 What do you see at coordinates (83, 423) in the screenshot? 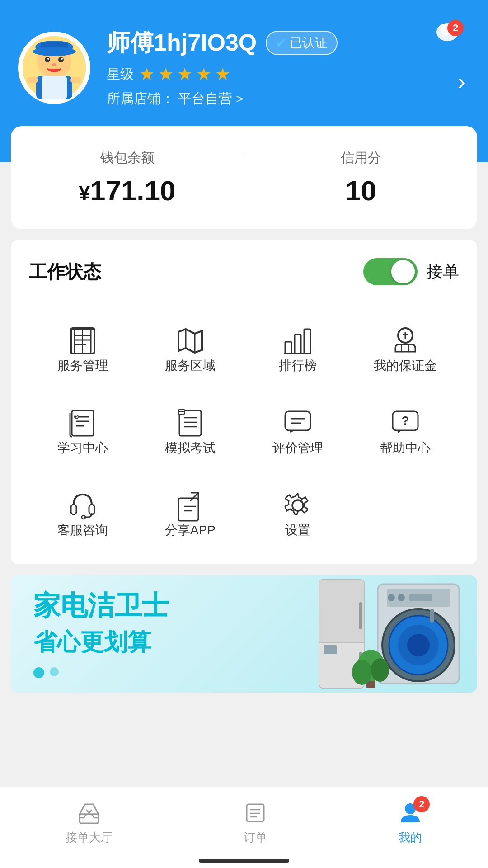
I see `learn-icon` at bounding box center [83, 423].